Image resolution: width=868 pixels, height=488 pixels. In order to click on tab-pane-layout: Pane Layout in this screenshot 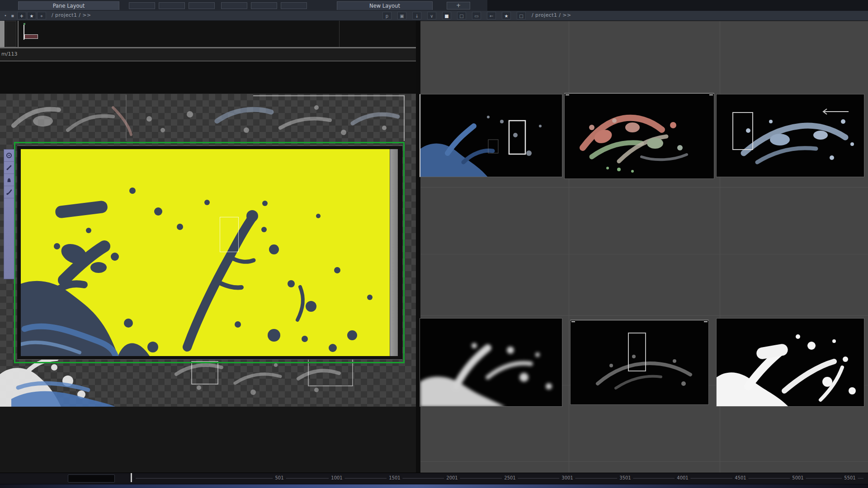, I will do `click(69, 5)`.